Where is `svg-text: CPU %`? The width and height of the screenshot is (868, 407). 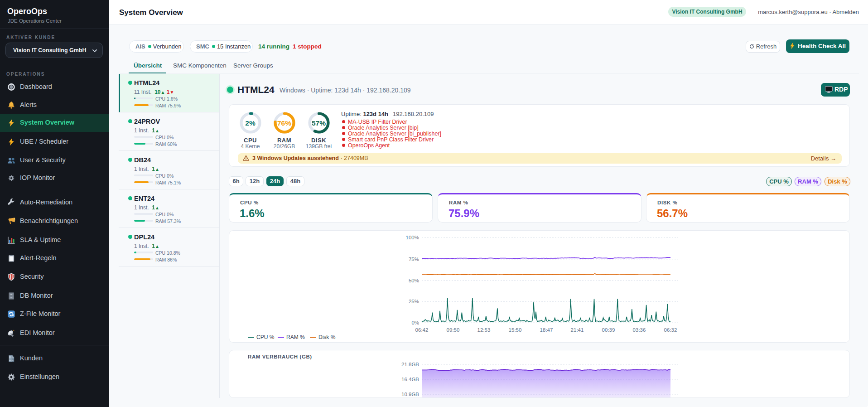 svg-text: CPU % is located at coordinates (265, 337).